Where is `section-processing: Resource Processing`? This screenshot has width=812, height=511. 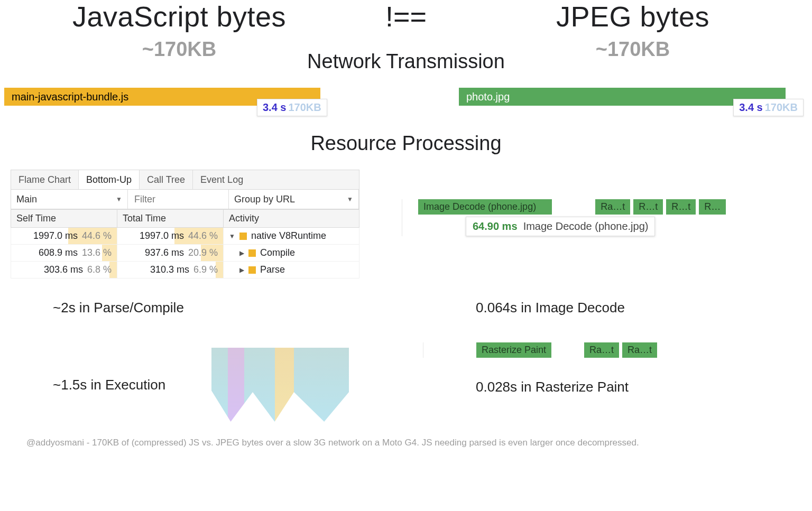 section-processing: Resource Processing is located at coordinates (406, 144).